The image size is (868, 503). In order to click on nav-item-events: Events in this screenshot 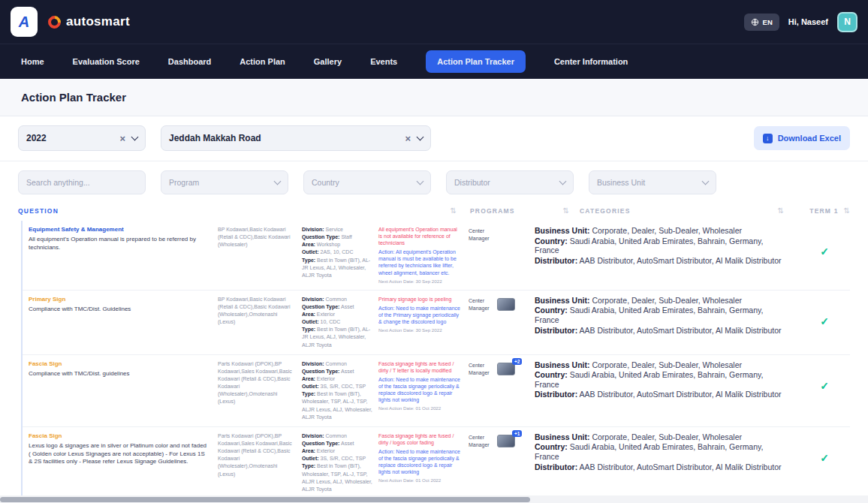, I will do `click(384, 62)`.